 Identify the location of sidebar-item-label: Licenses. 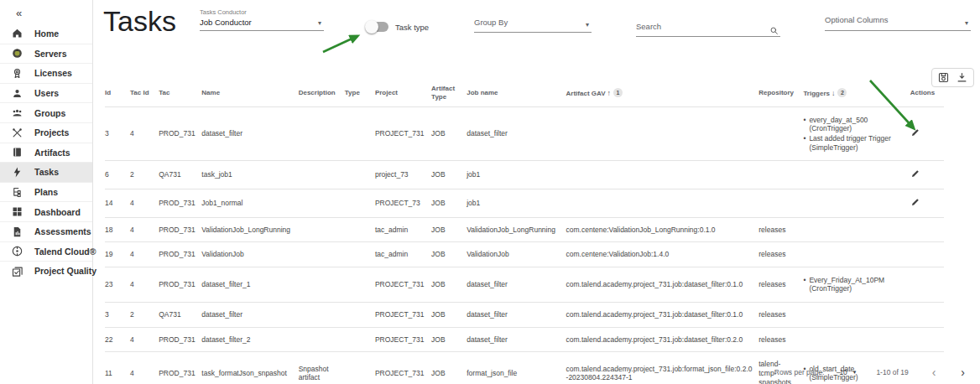
(54, 73).